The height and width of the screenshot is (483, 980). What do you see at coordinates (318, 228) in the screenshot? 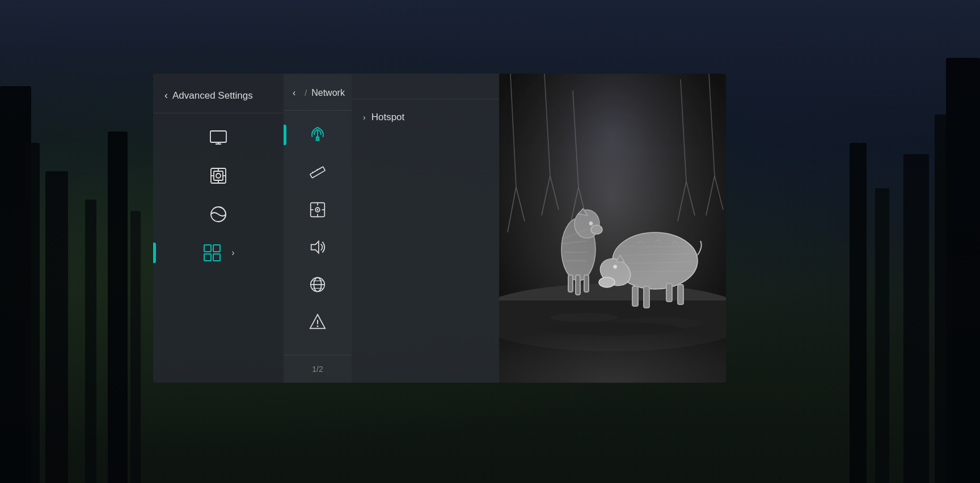
I see `menu-panel: ‹ / Network` at bounding box center [318, 228].